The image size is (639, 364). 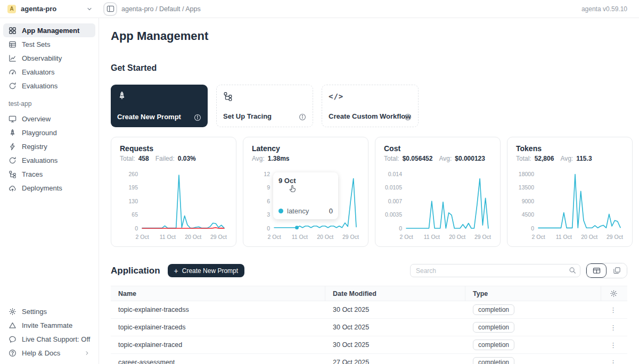 I want to click on sidebar-item-overview: Overview, so click(x=49, y=119).